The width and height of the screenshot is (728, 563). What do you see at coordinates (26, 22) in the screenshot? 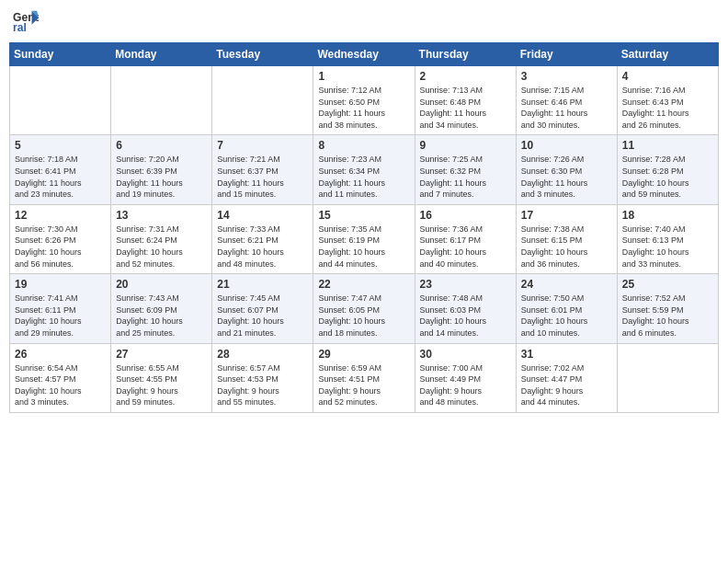
I see `logo-icon: Gene ral` at bounding box center [26, 22].